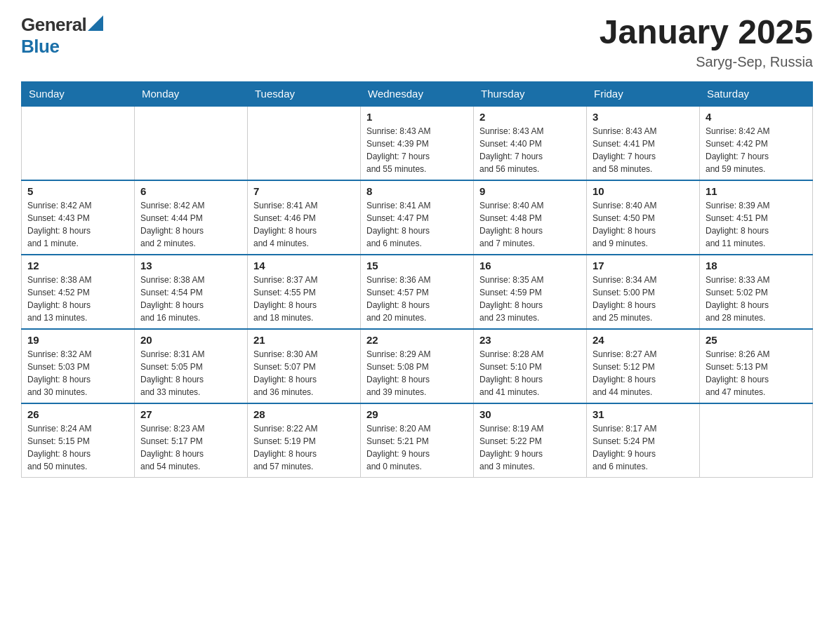  Describe the element at coordinates (417, 94) in the screenshot. I see `calendar-header-row: SundayMondayTuesdayWednesdayThursdayFrid…` at that location.